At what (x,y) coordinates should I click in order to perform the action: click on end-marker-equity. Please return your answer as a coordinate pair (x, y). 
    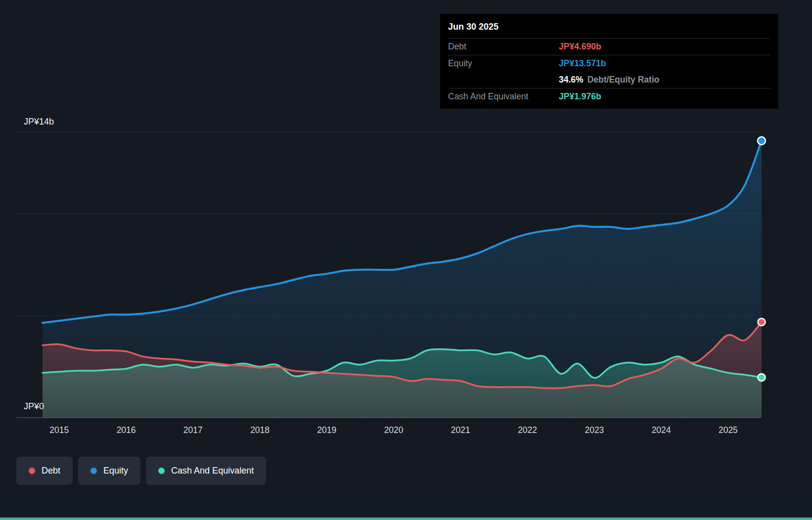
    Looking at the image, I should click on (762, 141).